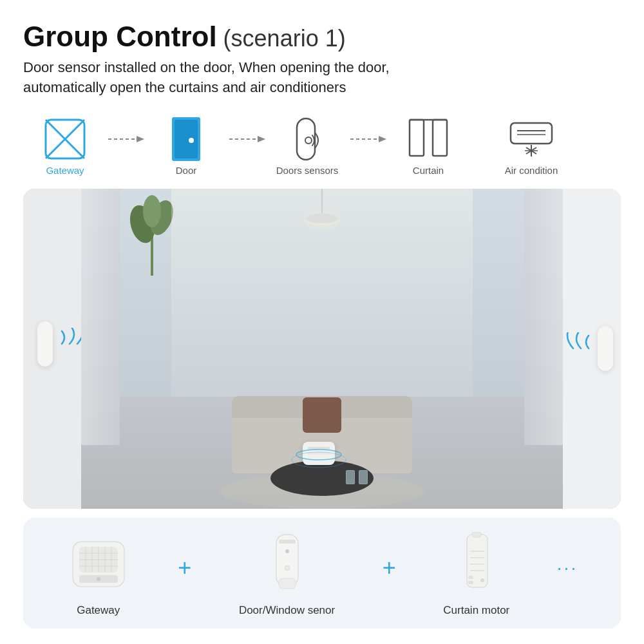 This screenshot has width=644, height=644. I want to click on motor-product-image, so click(477, 564).